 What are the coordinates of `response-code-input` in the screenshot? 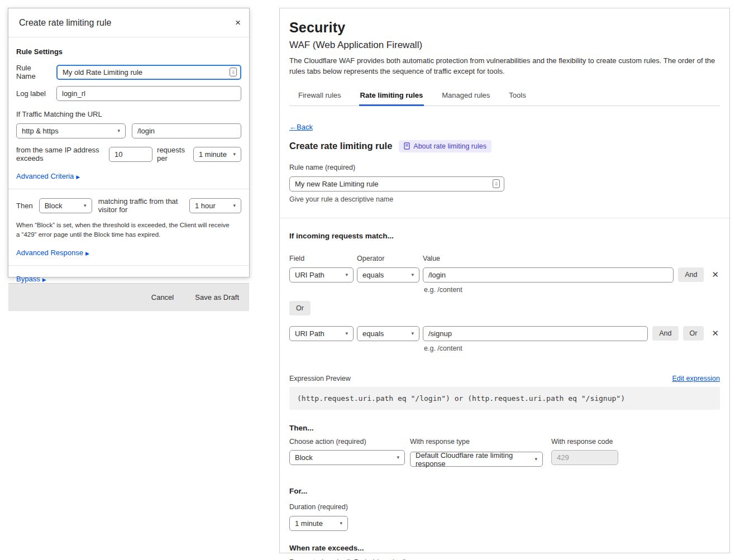 It's located at (585, 458).